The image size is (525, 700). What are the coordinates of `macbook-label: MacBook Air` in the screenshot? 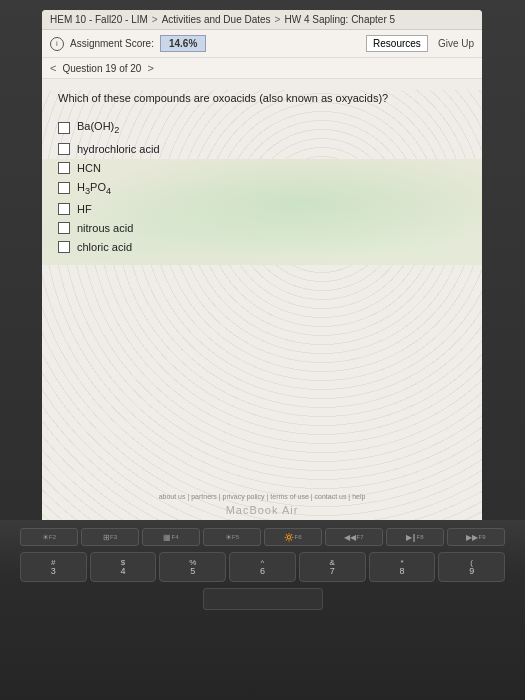 It's located at (262, 510).